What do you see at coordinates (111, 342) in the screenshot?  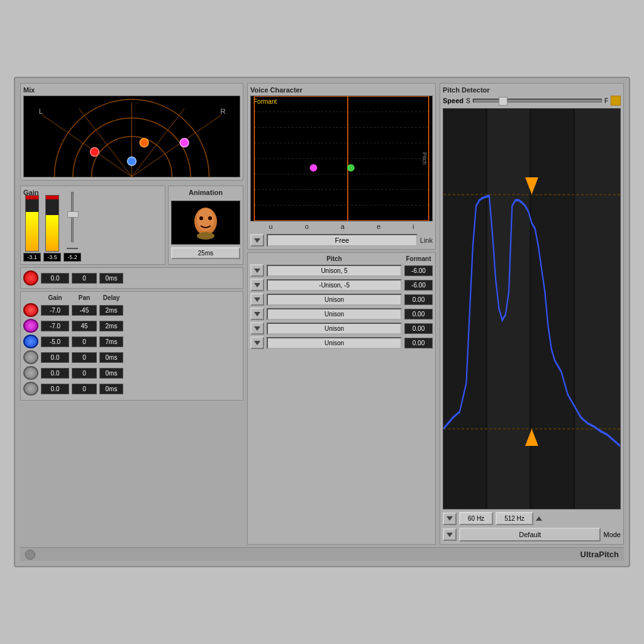 I see `voice-3-delay` at bounding box center [111, 342].